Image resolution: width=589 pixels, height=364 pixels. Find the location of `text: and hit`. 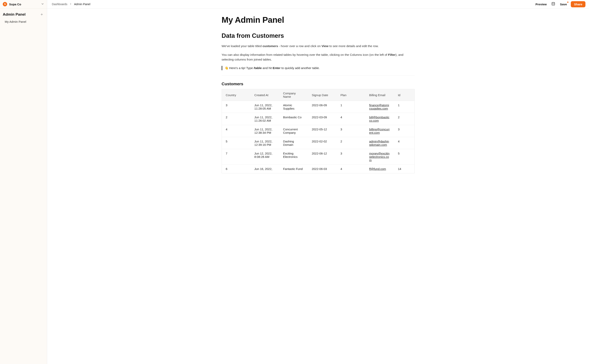

text: and hit is located at coordinates (267, 68).